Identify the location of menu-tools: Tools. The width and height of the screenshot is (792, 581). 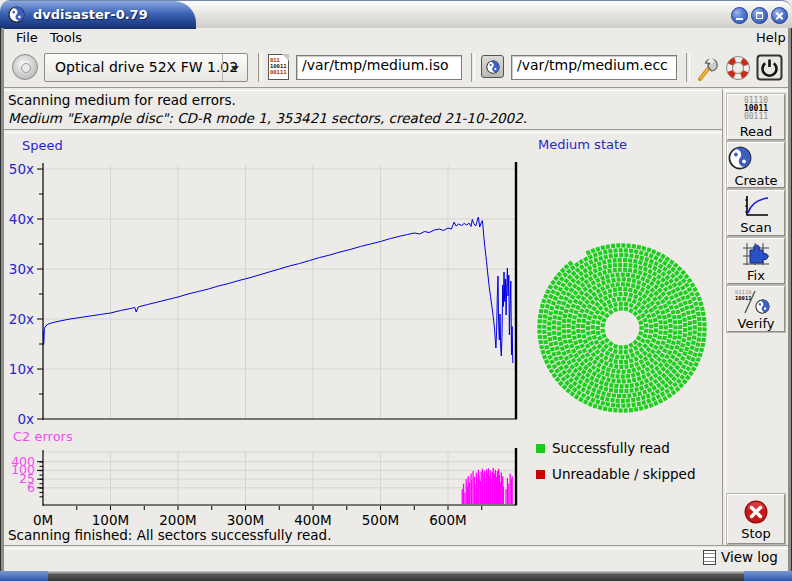
(66, 38).